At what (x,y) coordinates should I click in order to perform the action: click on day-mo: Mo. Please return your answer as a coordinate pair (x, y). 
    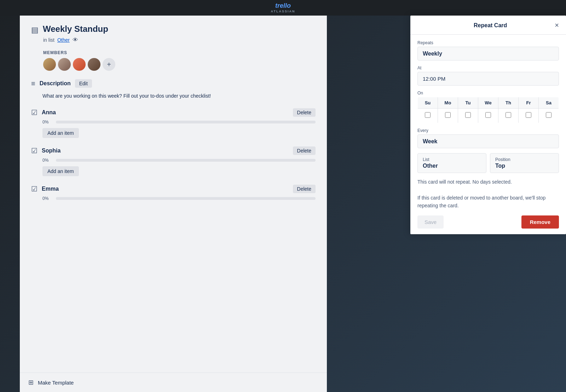
    Looking at the image, I should click on (448, 103).